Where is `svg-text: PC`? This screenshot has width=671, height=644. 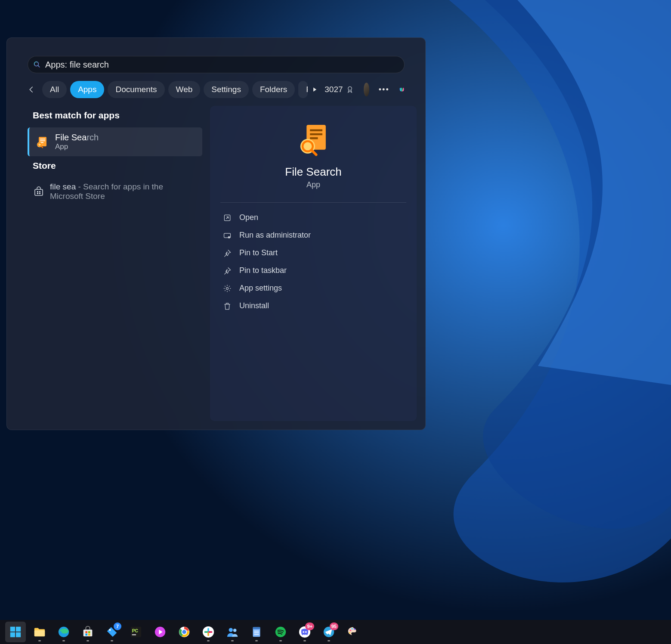
svg-text: PC is located at coordinates (135, 631).